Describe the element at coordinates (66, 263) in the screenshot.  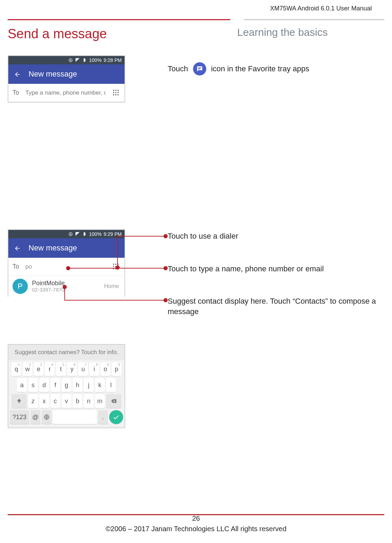
I see `screenshot-new-message-suggest: 100% 9:29 PM New message To` at that location.